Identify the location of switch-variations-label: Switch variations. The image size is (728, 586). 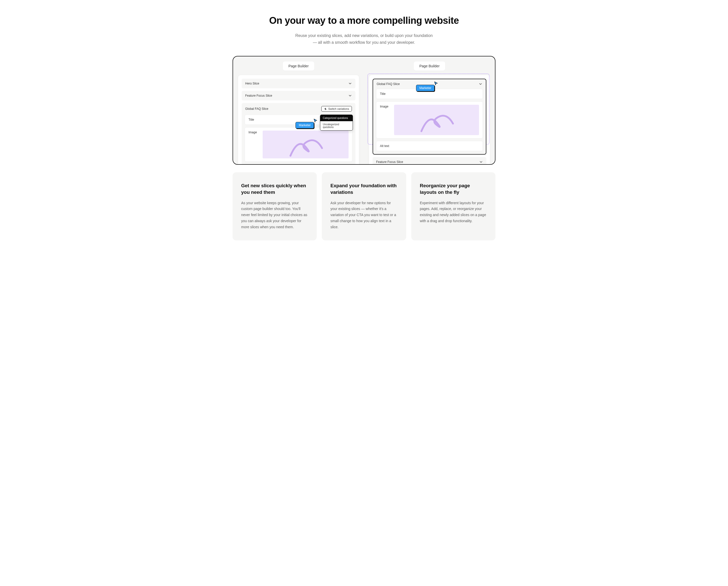
(339, 109).